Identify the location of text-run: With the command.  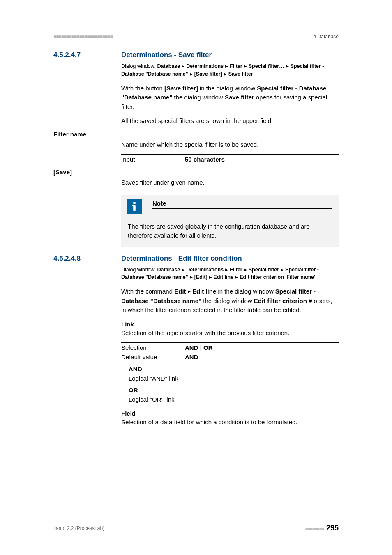
(148, 291).